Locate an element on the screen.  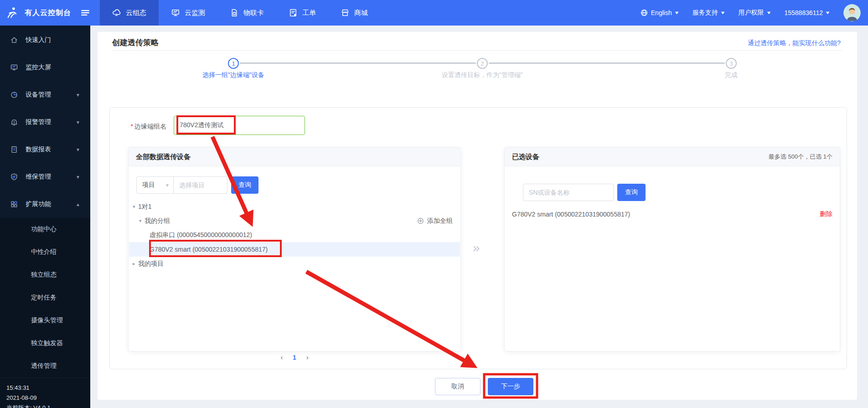
tree-row-1对1: ▾1对1 is located at coordinates (294, 207).